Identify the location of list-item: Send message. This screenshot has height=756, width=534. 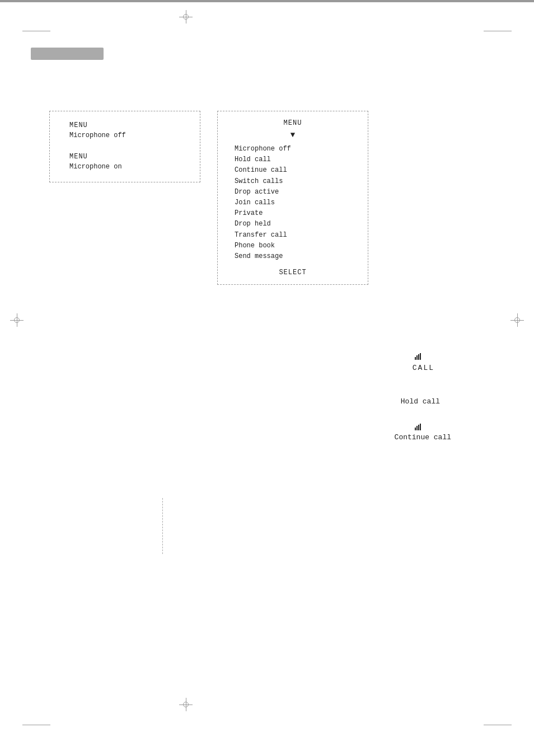
(296, 256).